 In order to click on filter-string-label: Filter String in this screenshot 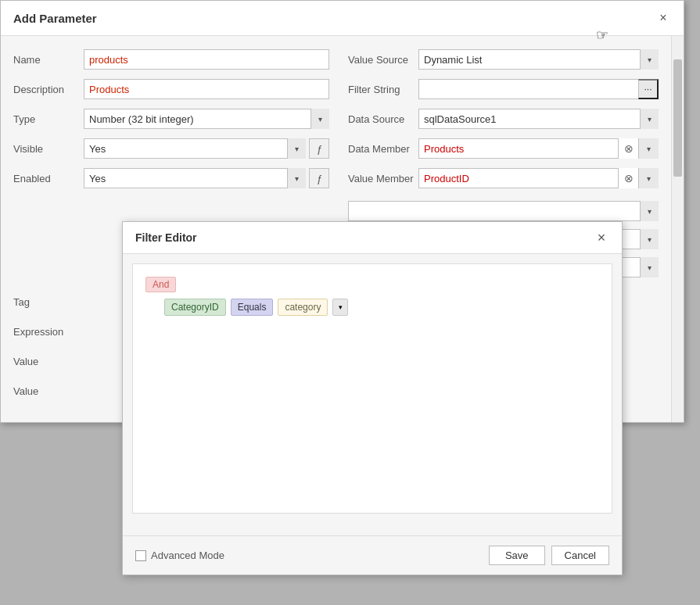, I will do `click(383, 89)`.